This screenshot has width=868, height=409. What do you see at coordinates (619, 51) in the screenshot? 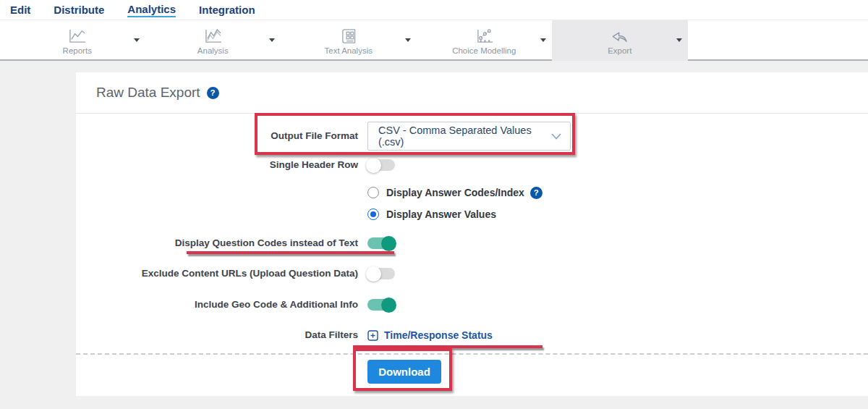
I see `toolbar-item-label: Export` at bounding box center [619, 51].